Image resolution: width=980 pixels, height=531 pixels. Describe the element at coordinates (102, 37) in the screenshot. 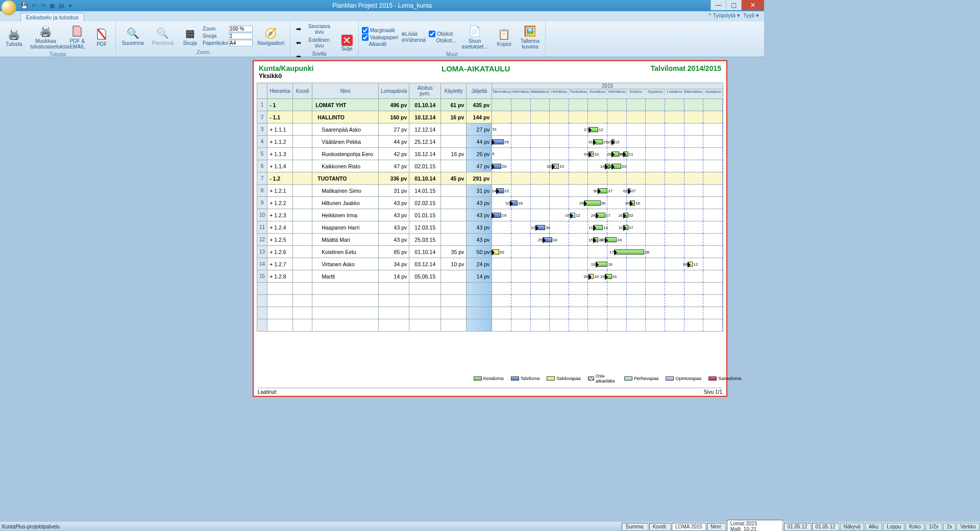

I see `pdf-button: PDF` at that location.